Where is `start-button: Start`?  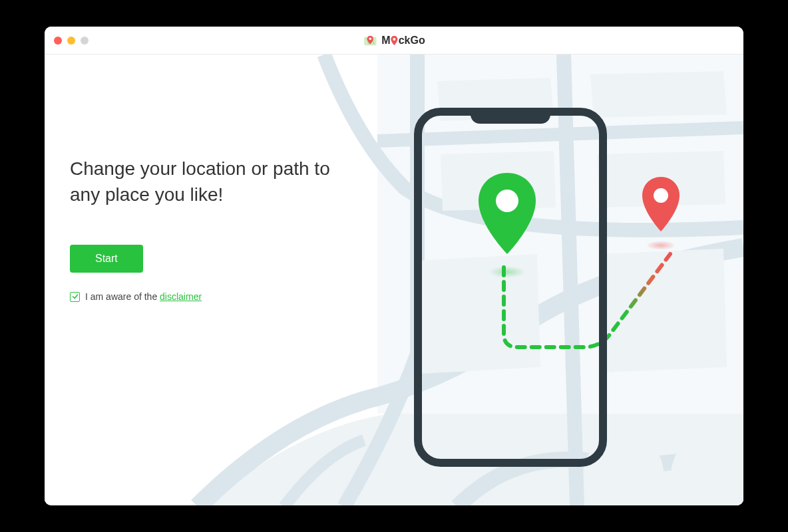
start-button: Start is located at coordinates (106, 259).